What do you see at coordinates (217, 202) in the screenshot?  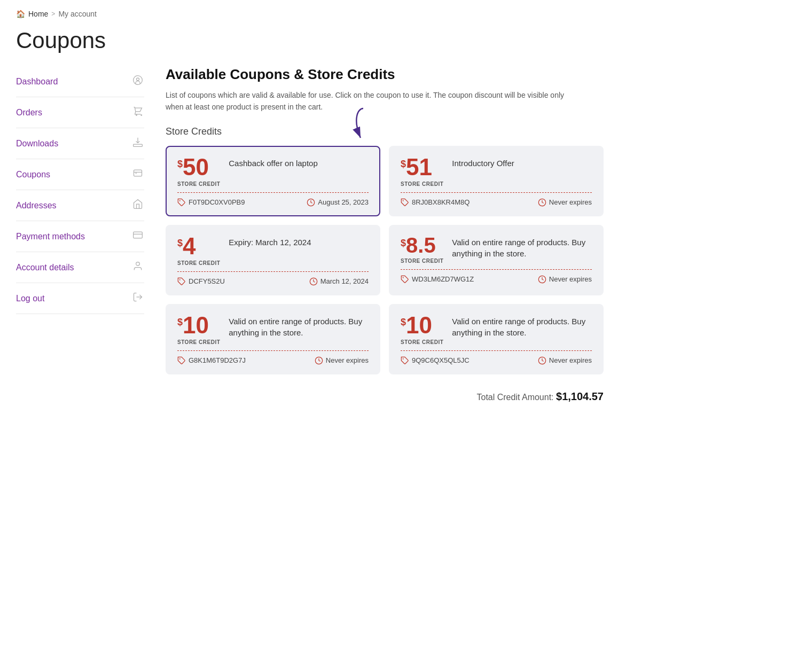 I see `coupon-code-text: F0T9DC0XV0PB9` at bounding box center [217, 202].